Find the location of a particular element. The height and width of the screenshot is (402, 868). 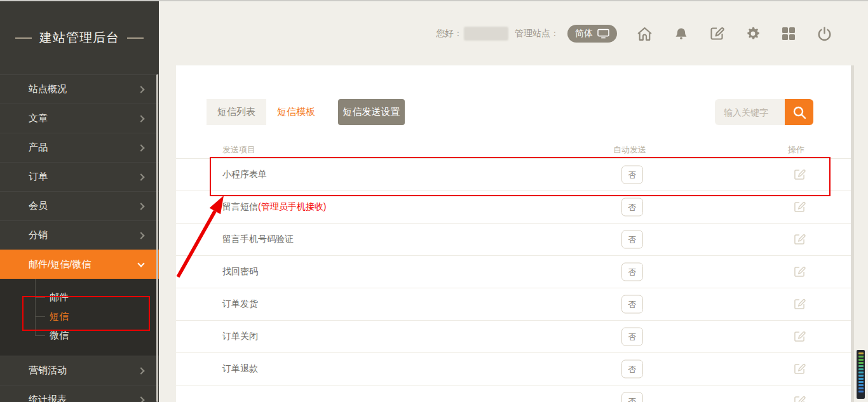

tab-label: 短信模板 is located at coordinates (296, 112).